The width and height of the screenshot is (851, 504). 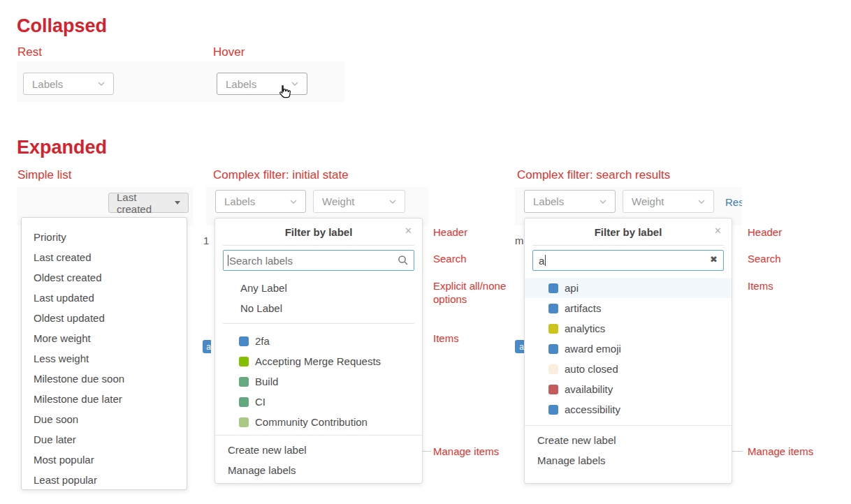 I want to click on sort-dropdown-label: Last created, so click(x=143, y=203).